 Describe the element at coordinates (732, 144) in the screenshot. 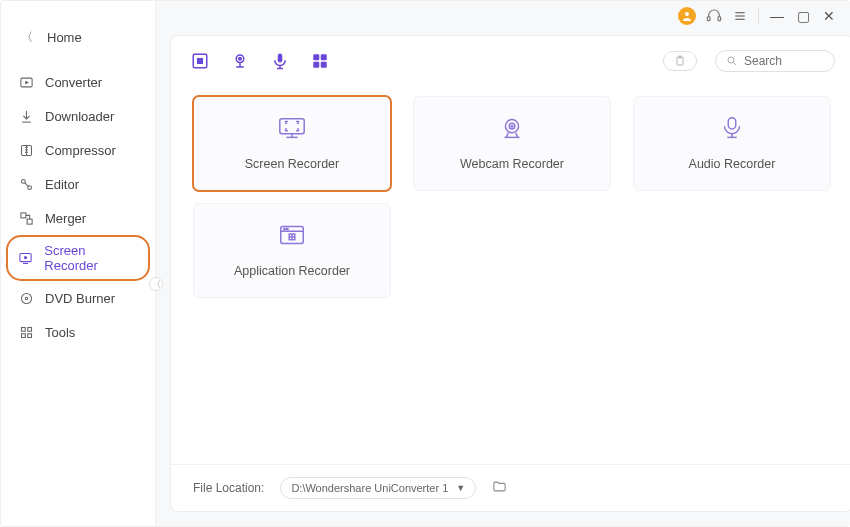

I see `card-audio-recorder: Audio Recorder` at that location.